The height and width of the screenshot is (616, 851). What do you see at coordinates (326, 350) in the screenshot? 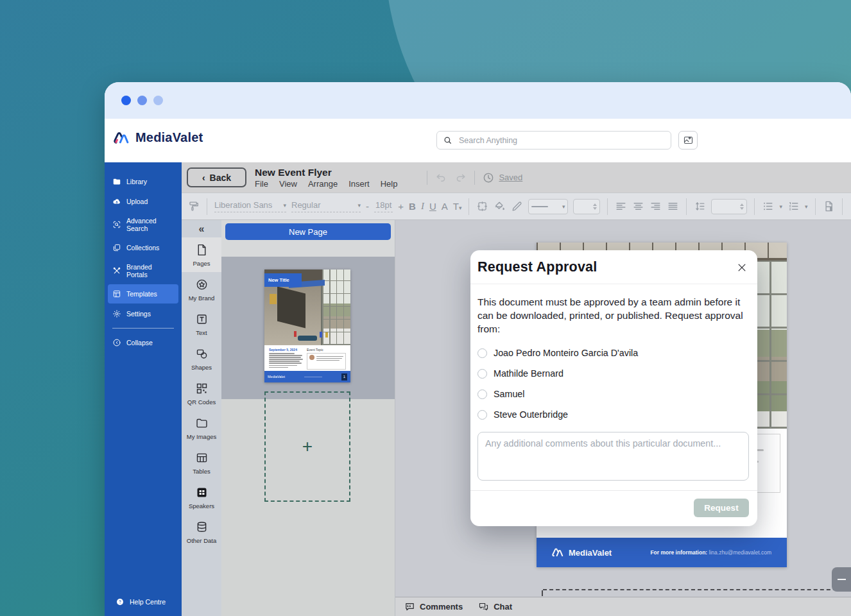
I see `thumbnail-topic: Event Topic` at bounding box center [326, 350].